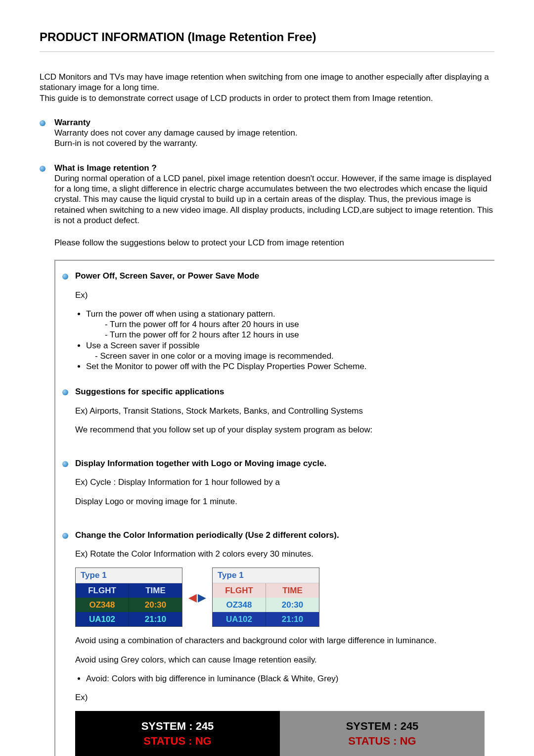 Image resolution: width=534 pixels, height=756 pixels. I want to click on display-cycle-body: Display Information together with Logo o…, so click(280, 487).